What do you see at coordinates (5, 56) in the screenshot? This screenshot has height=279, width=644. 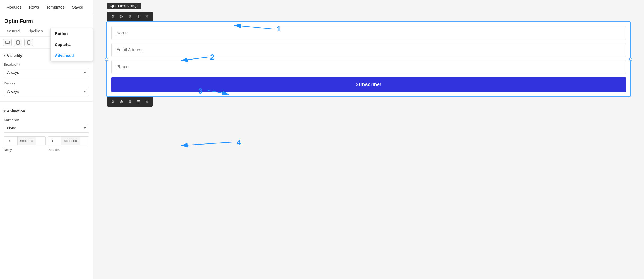 I see `visibility-chevron: ▾` at bounding box center [5, 56].